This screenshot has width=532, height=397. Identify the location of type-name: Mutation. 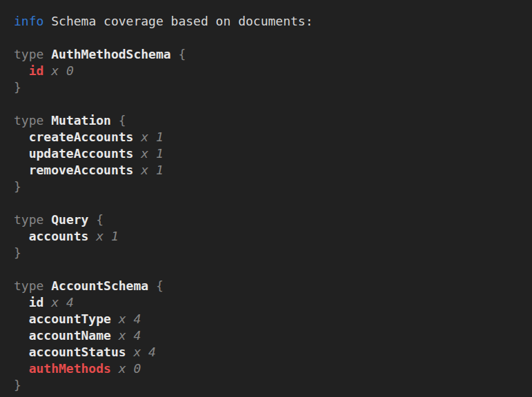
(81, 120).